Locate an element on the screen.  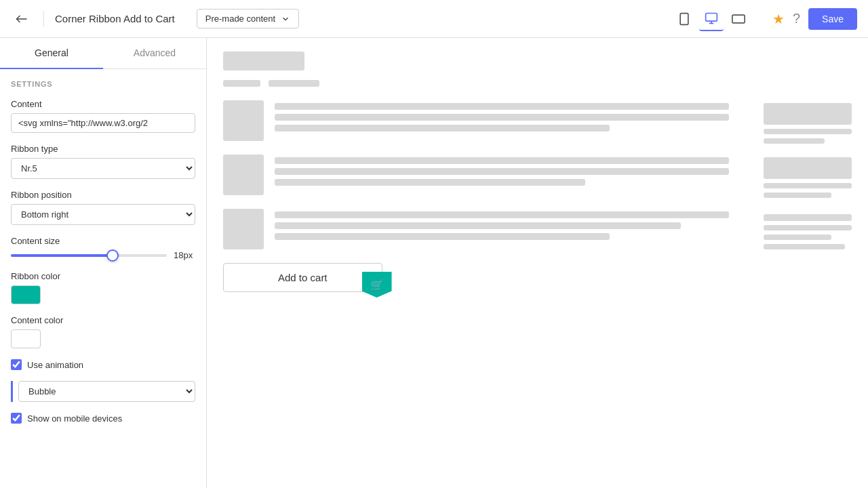
side-line-3a is located at coordinates (808, 218).